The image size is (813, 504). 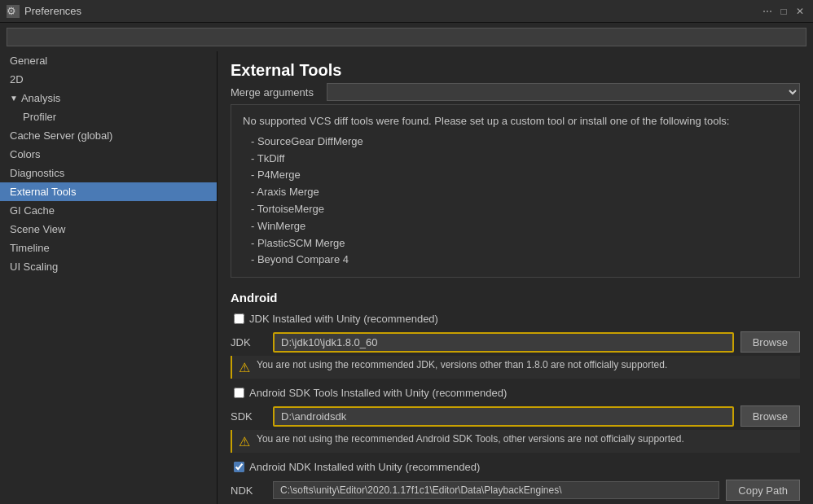 I want to click on sidebar-item-scene-view: Scene View, so click(x=108, y=230).